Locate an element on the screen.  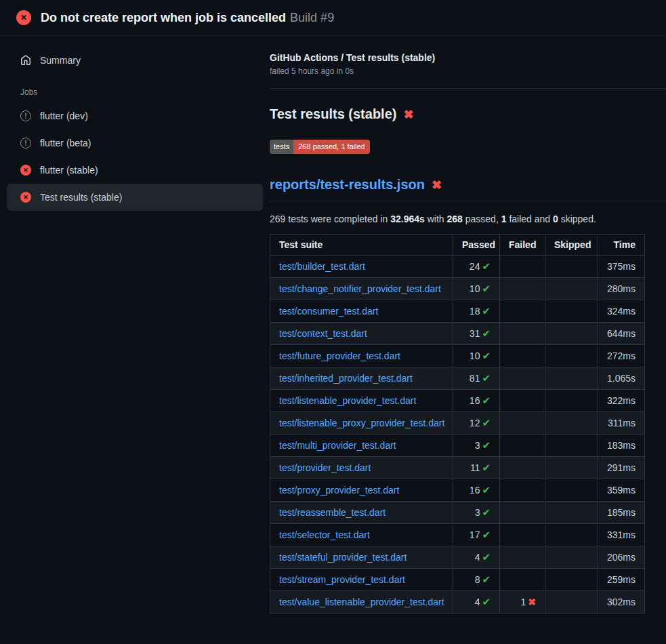
suite-cell: test/listenable_proxy_provider_test.dart is located at coordinates (362, 423).